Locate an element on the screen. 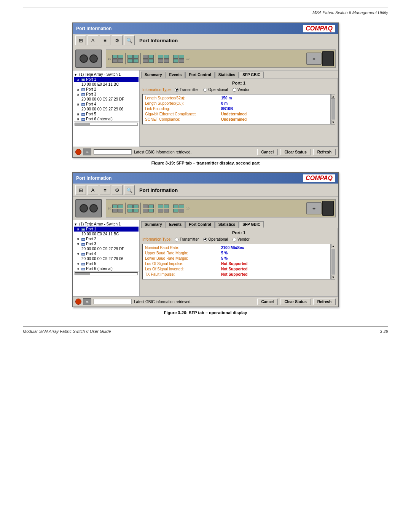 Image resolution: width=411 pixels, height=532 pixels. tree-port3-addr-1: 20 00 00 00 C9 27 29 DF is located at coordinates (106, 99).